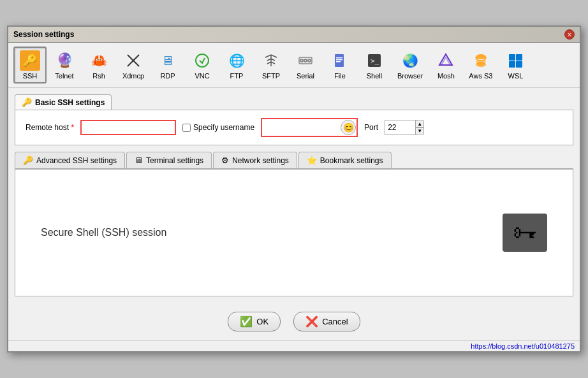 The height and width of the screenshot is (378, 588). Describe the element at coordinates (263, 321) in the screenshot. I see `ok-label: OK` at that location.